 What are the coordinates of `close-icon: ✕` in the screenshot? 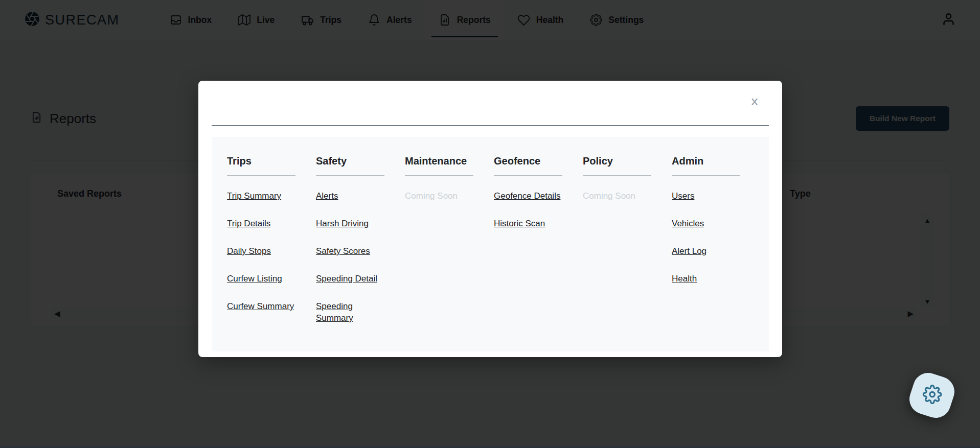 It's located at (755, 102).